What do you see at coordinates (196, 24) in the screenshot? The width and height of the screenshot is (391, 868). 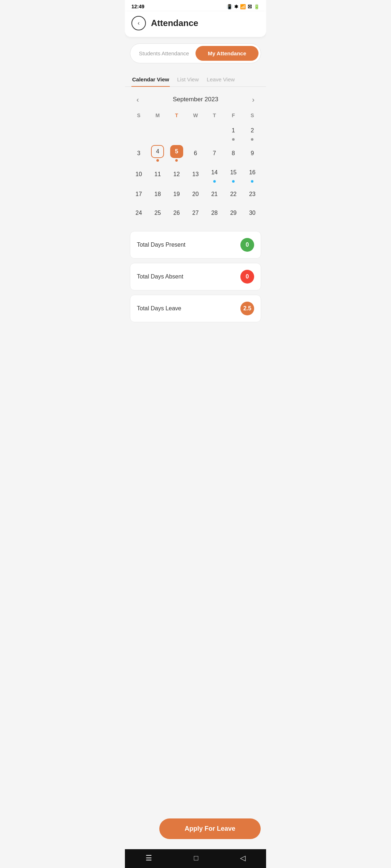 I see `header: ‹ Attendance` at bounding box center [196, 24].